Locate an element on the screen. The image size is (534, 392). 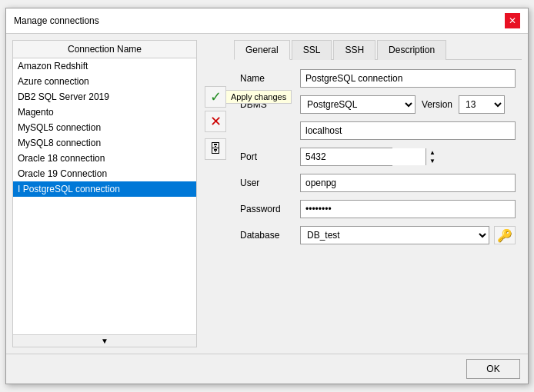
apply-changes-button: ✓ Apply changes is located at coordinates (215, 97).